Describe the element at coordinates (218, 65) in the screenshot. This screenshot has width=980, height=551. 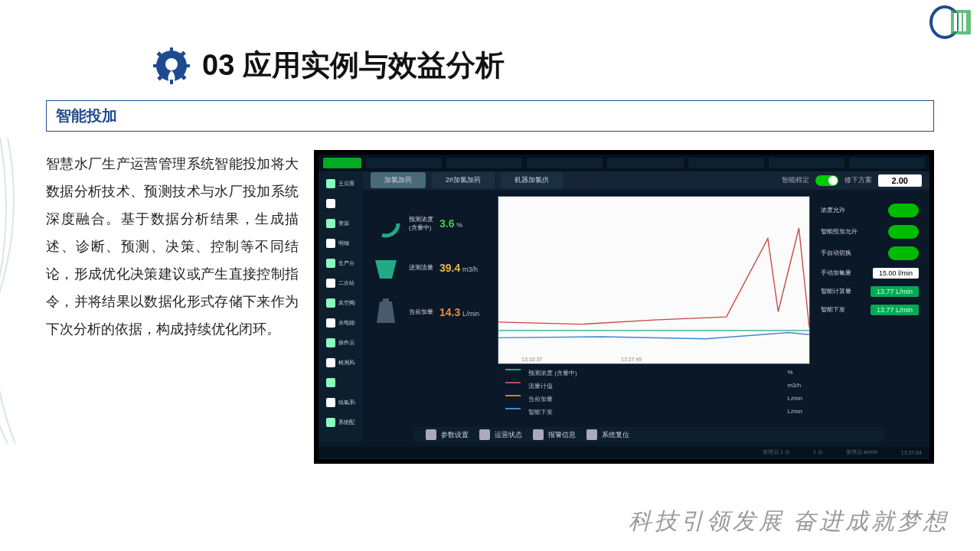
I see `section-number: 03` at that location.